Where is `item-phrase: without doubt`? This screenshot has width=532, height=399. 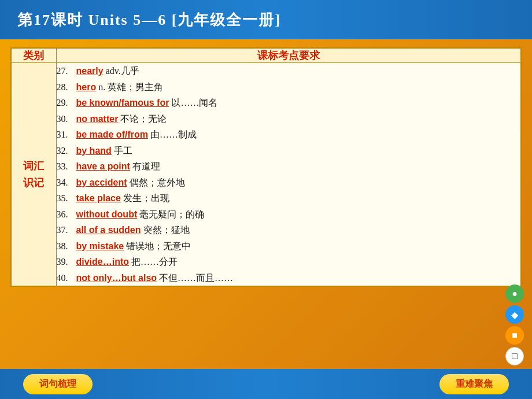
item-phrase: without doubt is located at coordinates (107, 215).